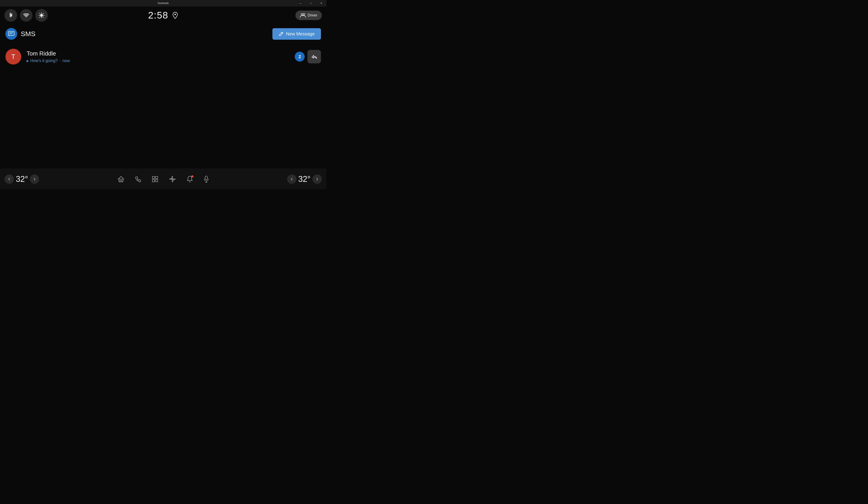 The height and width of the screenshot is (504, 868). I want to click on status-right: Driver, so click(309, 15).